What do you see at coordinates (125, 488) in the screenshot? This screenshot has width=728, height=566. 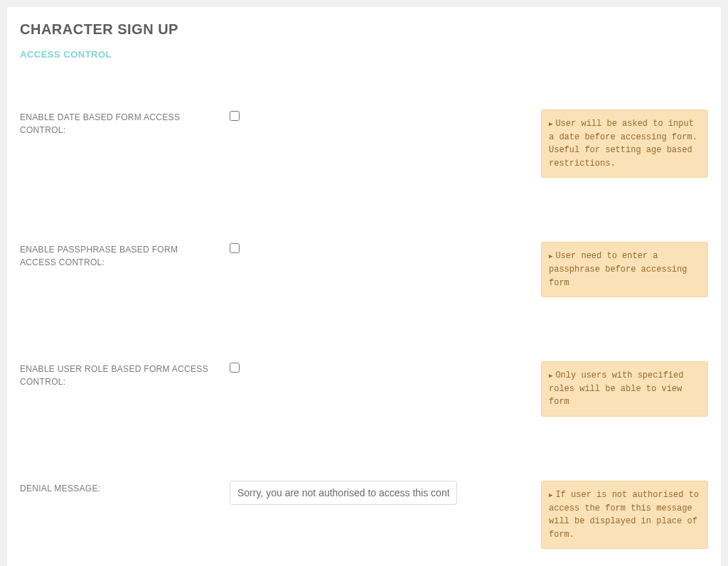 I see `denial-message-label: DENIAL MESSAGE:` at bounding box center [125, 488].